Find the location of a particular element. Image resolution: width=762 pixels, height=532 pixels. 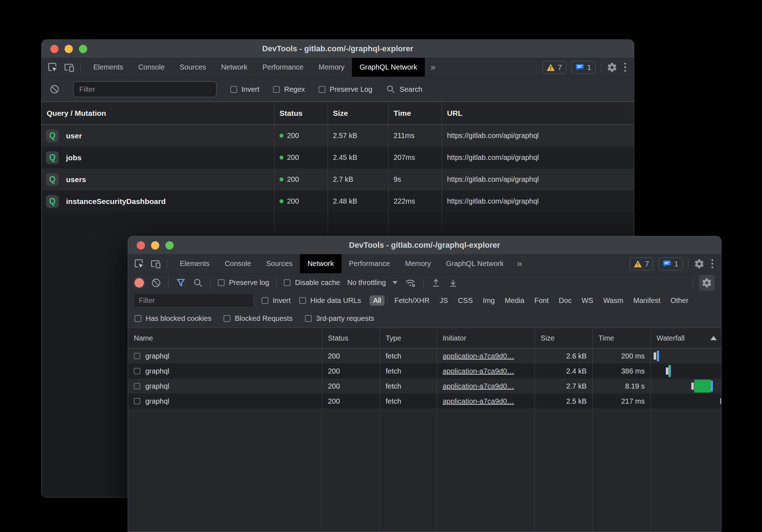

network-settings-gear-icon is located at coordinates (707, 283).